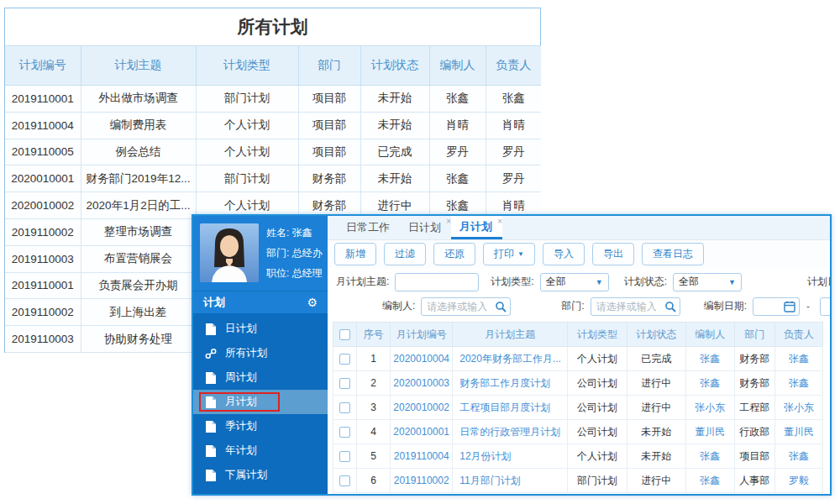 The height and width of the screenshot is (504, 840). Describe the element at coordinates (512, 282) in the screenshot. I see `filter-label-plan-type: 计划类型:` at that location.